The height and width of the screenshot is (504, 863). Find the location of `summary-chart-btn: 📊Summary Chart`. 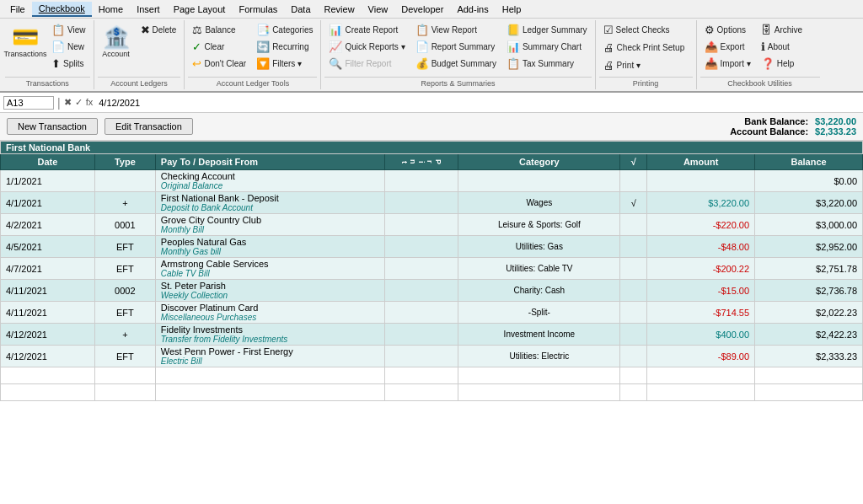

summary-chart-btn: 📊Summary Chart is located at coordinates (547, 47).